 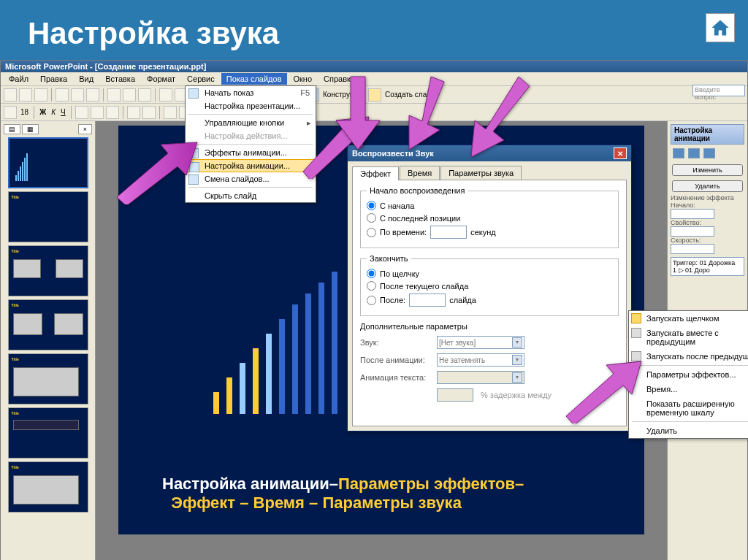 What do you see at coordinates (201, 79) in the screenshot?
I see `menu-tools: Сервис` at bounding box center [201, 79].